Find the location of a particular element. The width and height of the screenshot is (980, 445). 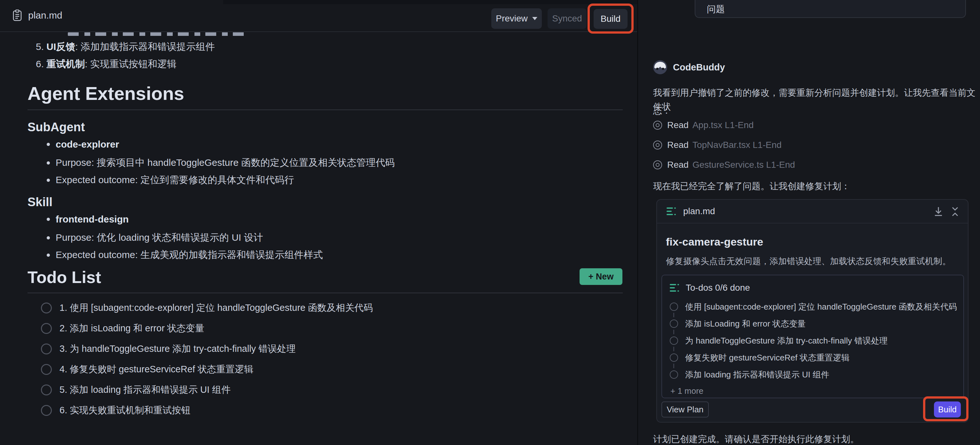

bullet-text: code-explorer is located at coordinates (88, 145).